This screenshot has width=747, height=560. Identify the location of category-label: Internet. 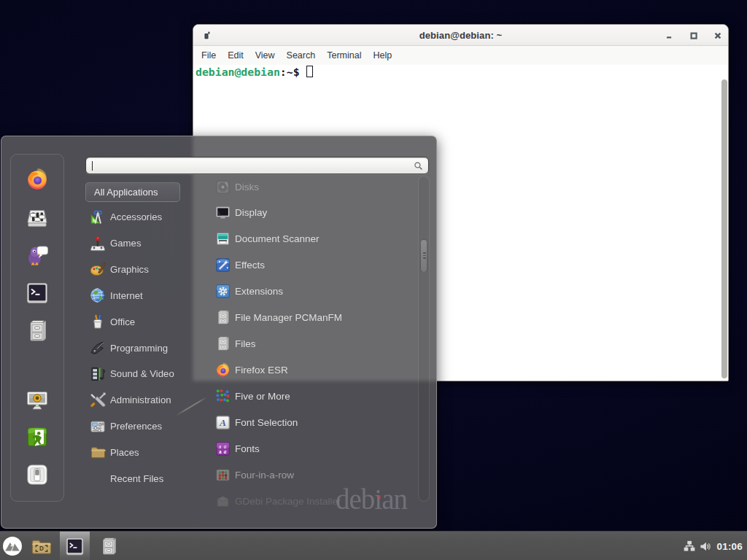
(127, 296).